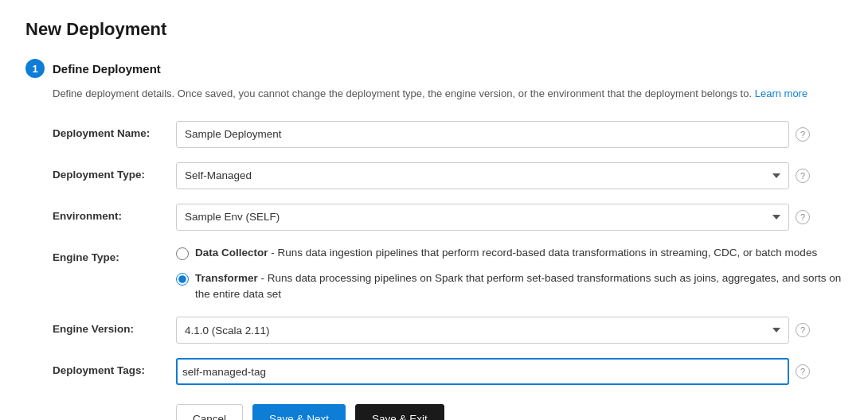 The width and height of the screenshot is (868, 420). What do you see at coordinates (781, 94) in the screenshot?
I see `learn-more-link: Learn more` at bounding box center [781, 94].